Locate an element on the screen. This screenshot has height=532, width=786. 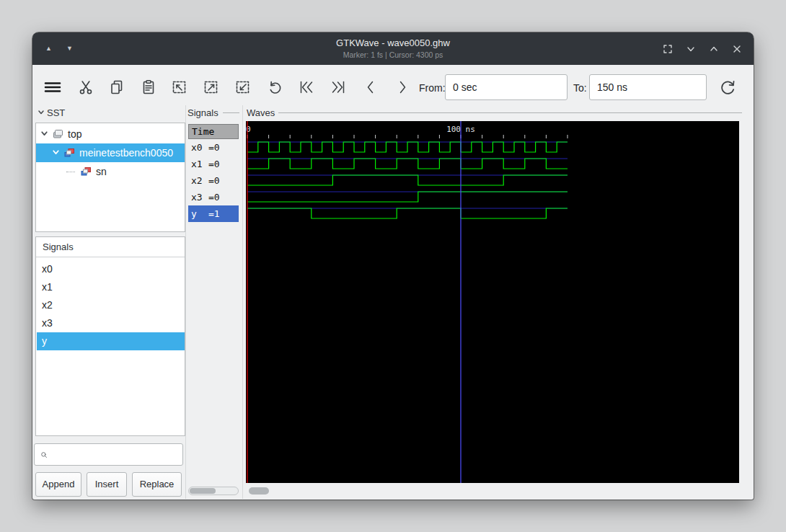
append-button: Append is located at coordinates (58, 484).